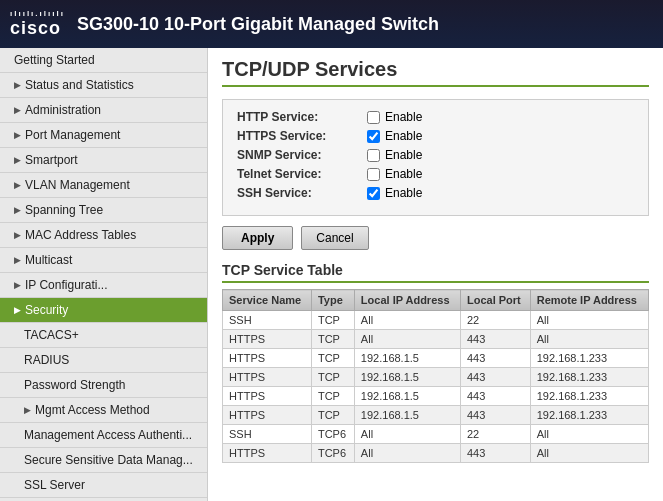  Describe the element at coordinates (104, 410) in the screenshot. I see `sidebar-item-mgmt-access: ▶ Mgmt Access Method` at that location.